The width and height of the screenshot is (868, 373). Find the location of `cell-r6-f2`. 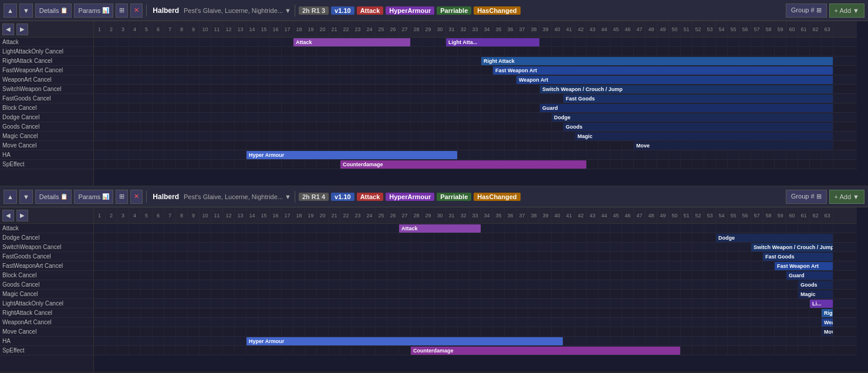

cell-r6-f2 is located at coordinates (112, 99).